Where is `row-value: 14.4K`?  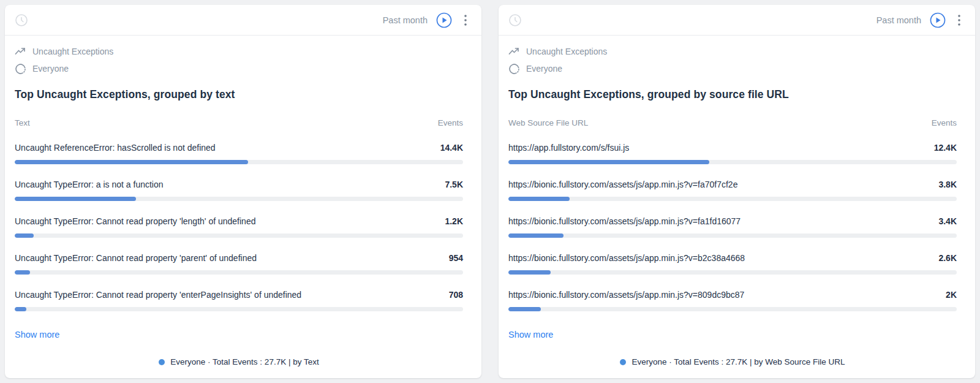
row-value: 14.4K is located at coordinates (452, 148).